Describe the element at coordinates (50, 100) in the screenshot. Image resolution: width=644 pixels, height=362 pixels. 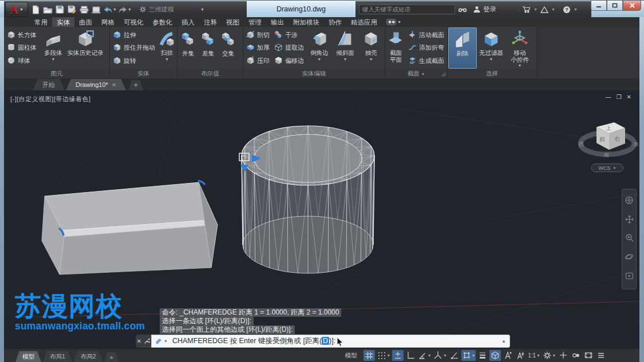
I see `viewport-controls-label: [-][自定义视图][带边缘着色]` at that location.